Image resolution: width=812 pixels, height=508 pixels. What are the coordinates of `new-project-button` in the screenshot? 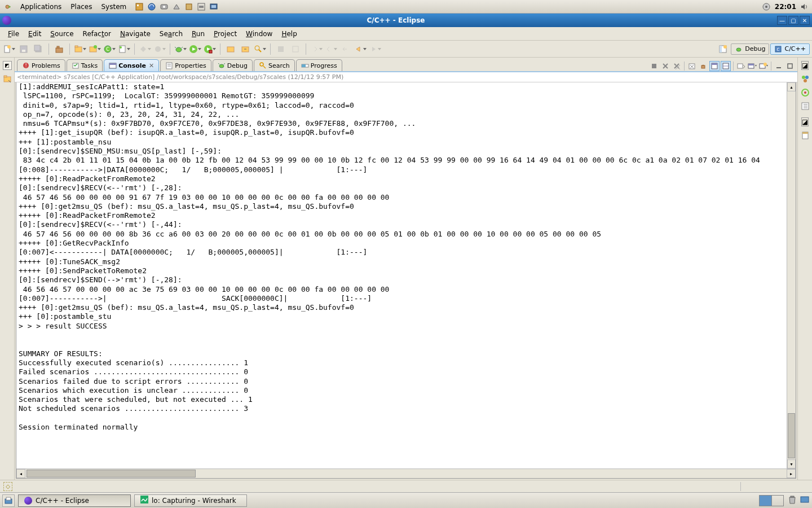 It's located at (80, 49).